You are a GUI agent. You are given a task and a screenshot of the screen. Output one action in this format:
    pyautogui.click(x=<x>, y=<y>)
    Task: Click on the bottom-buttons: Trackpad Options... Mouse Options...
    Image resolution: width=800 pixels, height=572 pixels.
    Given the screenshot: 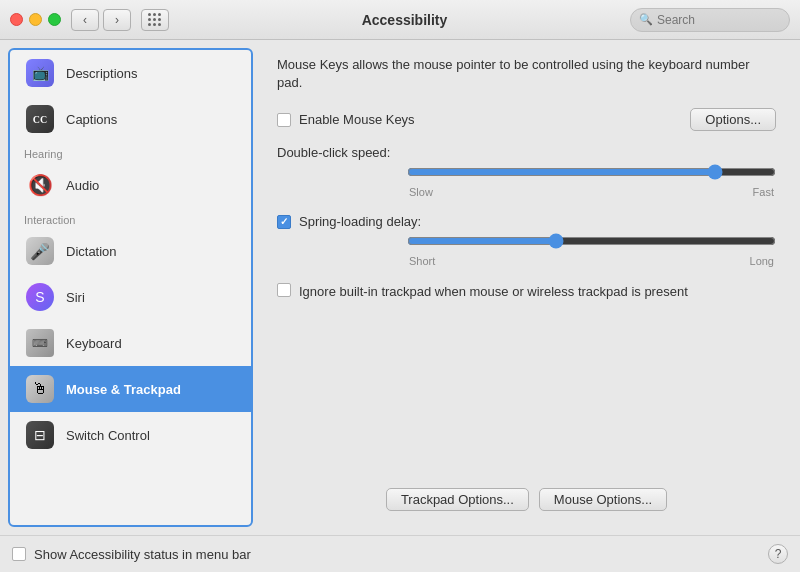 What is the action you would take?
    pyautogui.click(x=526, y=500)
    